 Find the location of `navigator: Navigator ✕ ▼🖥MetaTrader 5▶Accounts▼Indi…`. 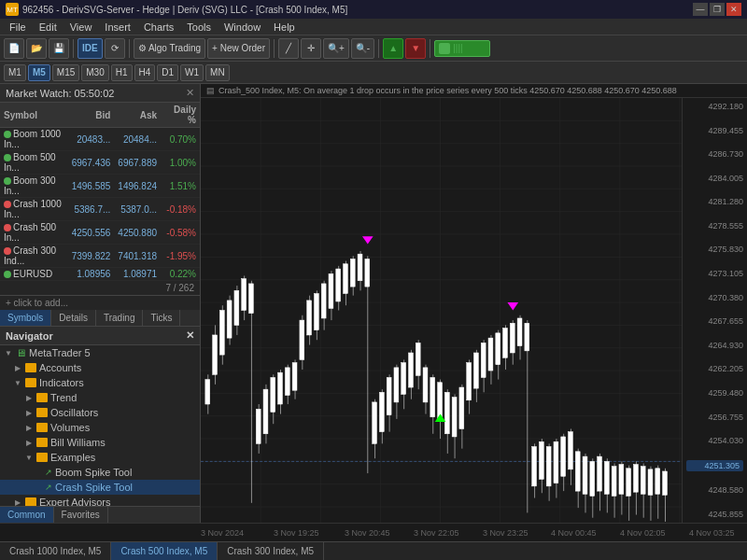

navigator: Navigator ✕ ▼🖥MetaTrader 5▶Accounts▼Indi… is located at coordinates (100, 425).